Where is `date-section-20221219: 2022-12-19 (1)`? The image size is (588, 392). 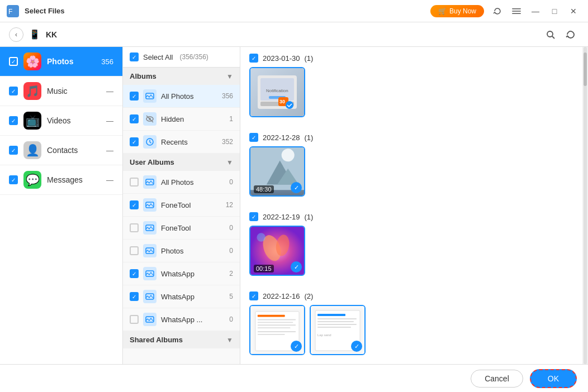
date-section-20221219: 2022-12-19 (1) is located at coordinates (411, 241).